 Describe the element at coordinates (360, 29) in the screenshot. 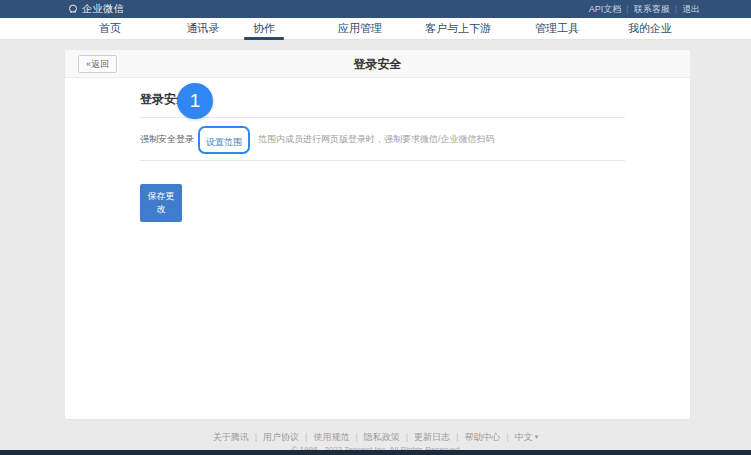

I see `nav-tab-4: 应用管理` at that location.